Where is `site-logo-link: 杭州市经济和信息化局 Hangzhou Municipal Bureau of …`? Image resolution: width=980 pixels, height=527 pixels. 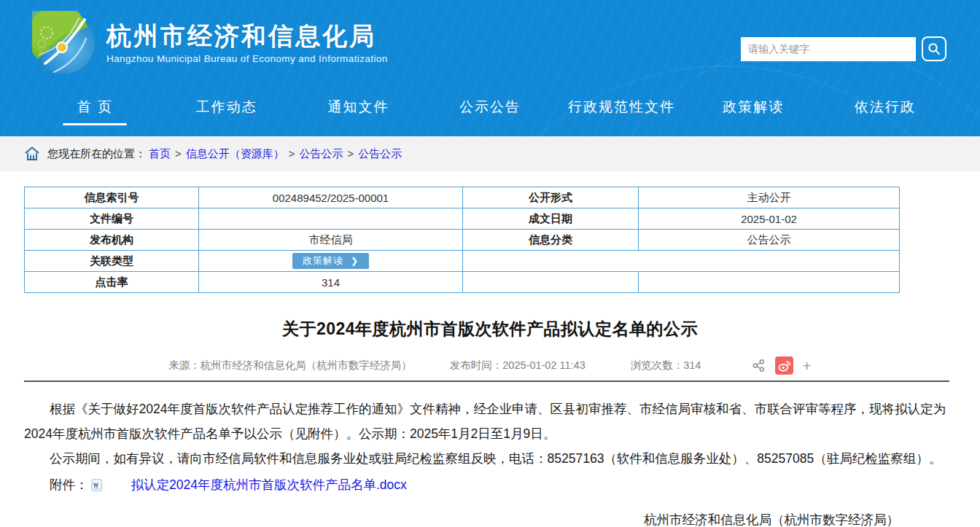
site-logo-link: 杭州市经济和信息化局 Hangzhou Municipal Bureau of … is located at coordinates (210, 43).